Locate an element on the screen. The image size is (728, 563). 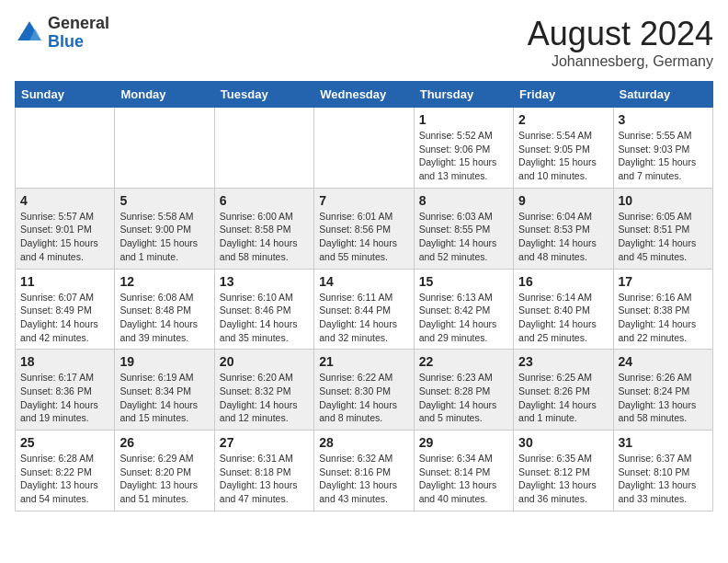
calendar-cell: 13Sunrise: 6:10 AM Sunset: 8:46 PM Dayli… is located at coordinates (264, 309).